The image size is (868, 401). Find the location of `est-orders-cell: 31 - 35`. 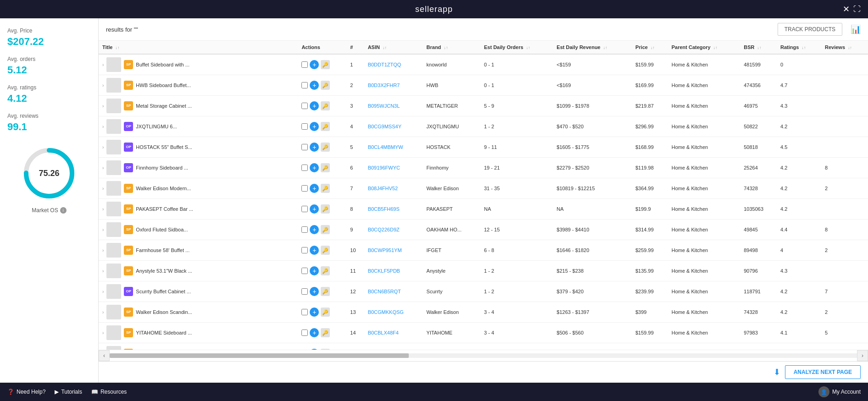

est-orders-cell: 31 - 35 is located at coordinates (517, 189).